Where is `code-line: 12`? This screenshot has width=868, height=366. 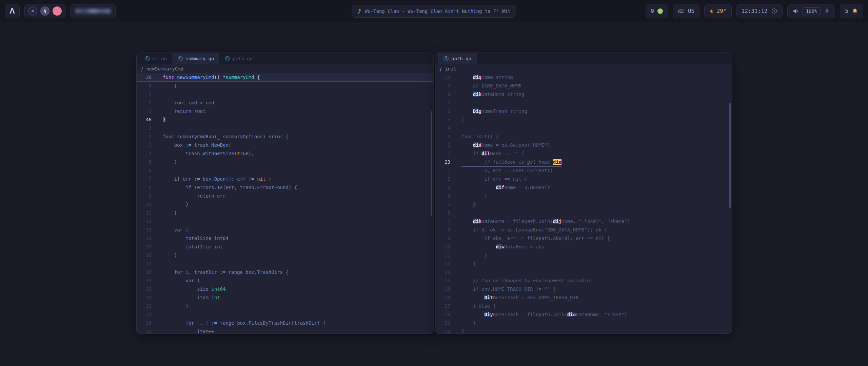
code-line: 12 is located at coordinates (285, 222).